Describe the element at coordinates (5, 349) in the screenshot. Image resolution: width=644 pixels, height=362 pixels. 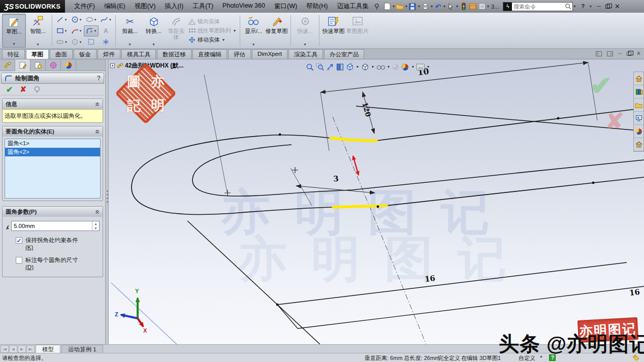
I see `tab-scroll-first: |◀` at that location.